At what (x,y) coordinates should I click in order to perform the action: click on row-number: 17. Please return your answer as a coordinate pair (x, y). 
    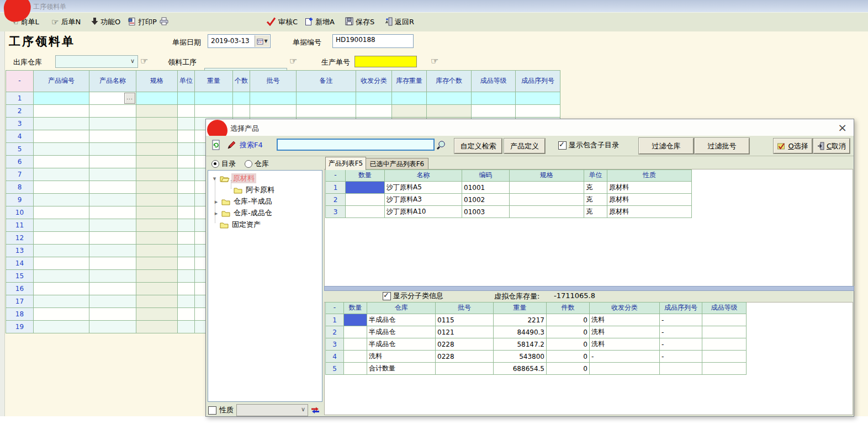
    Looking at the image, I should click on (20, 301).